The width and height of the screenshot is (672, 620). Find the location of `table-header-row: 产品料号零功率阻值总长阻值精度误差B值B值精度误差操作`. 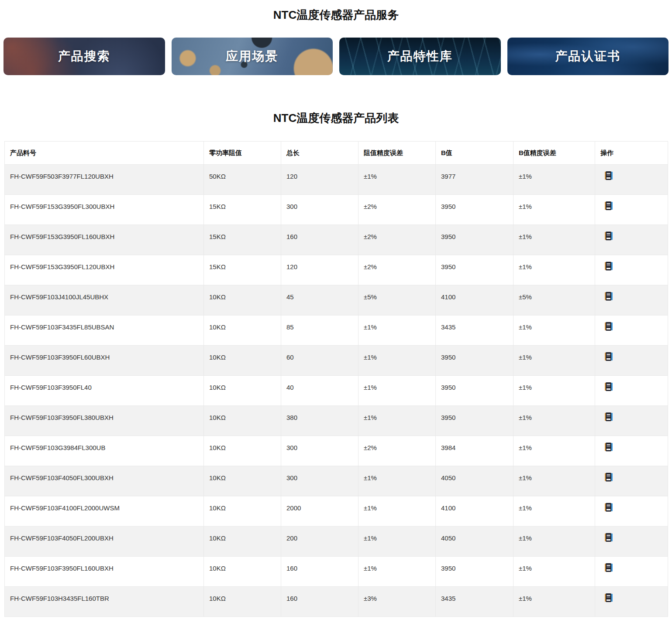

table-header-row: 产品料号零功率阻值总长阻值精度误差B值B值精度误差操作 is located at coordinates (336, 153).